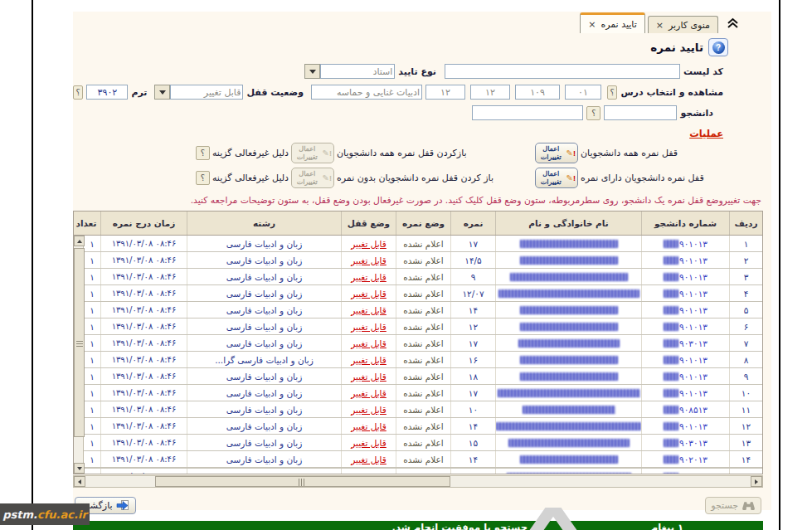  I want to click on search-button: جستجو, so click(733, 506).